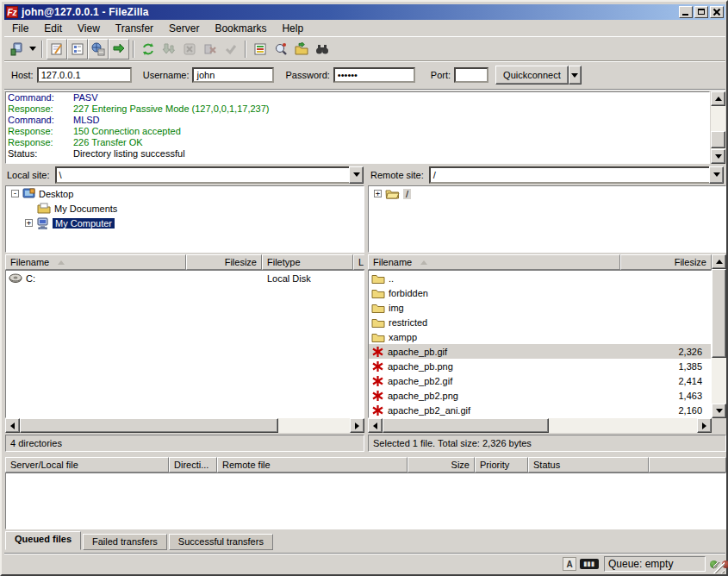 Image resolution: width=728 pixels, height=576 pixels. Describe the element at coordinates (202, 175) in the screenshot. I see `local-site-value: \` at that location.